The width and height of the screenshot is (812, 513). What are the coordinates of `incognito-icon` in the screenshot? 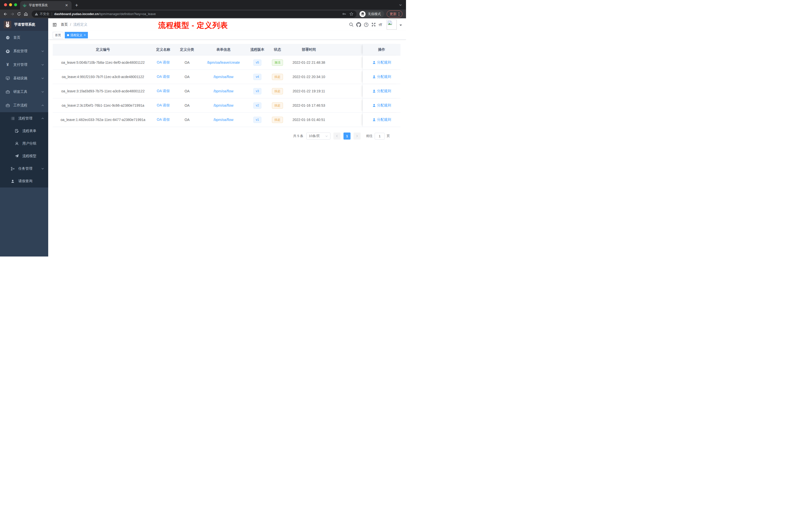 It's located at (362, 14).